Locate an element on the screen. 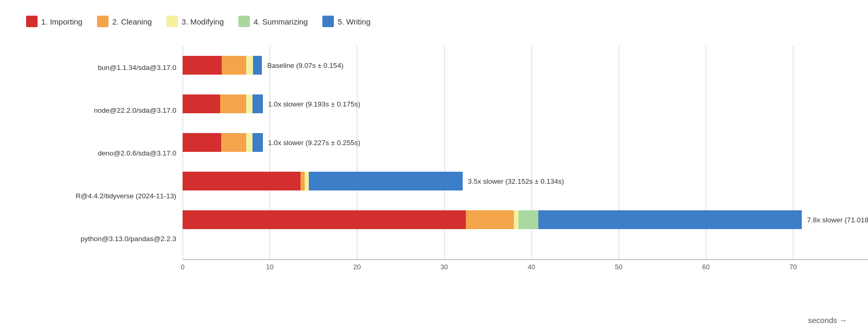  legend-item-modifying: 3. Modifying is located at coordinates (195, 21).